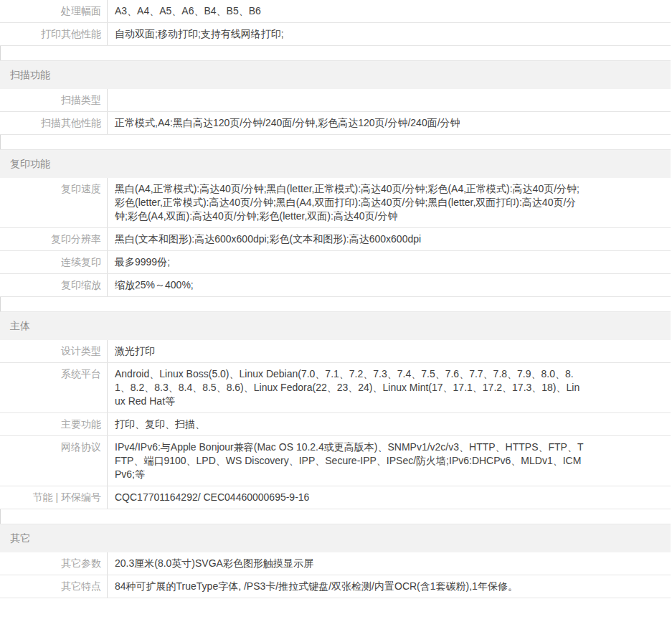  What do you see at coordinates (389, 34) in the screenshot?
I see `row-value: 自动双面;移动打印;支持有线网络打印;` at bounding box center [389, 34].